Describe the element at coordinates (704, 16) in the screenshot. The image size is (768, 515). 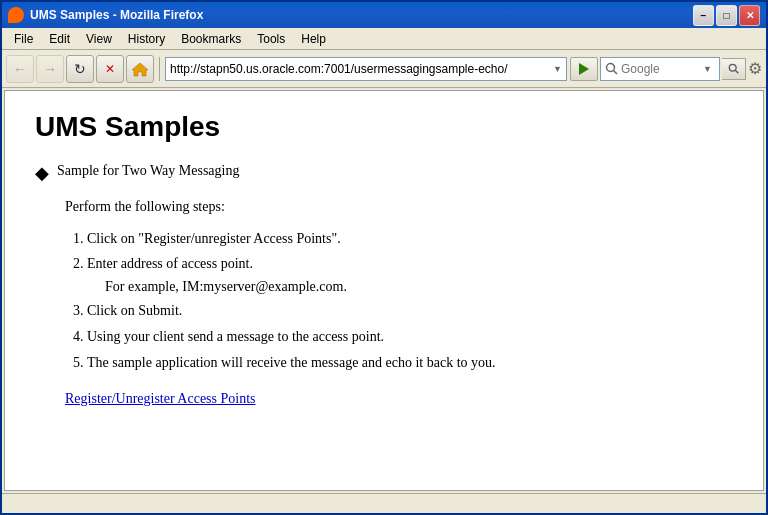
I see `minimize-button: −` at that location.